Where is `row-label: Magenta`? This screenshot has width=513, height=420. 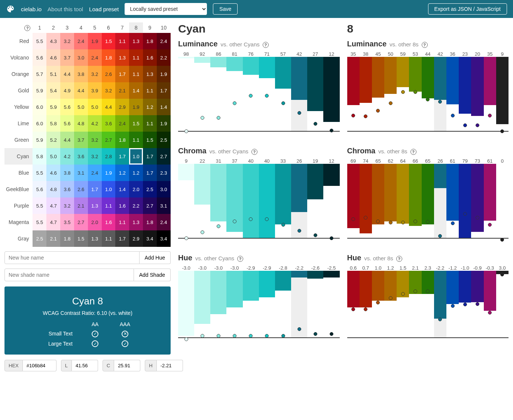
row-label: Magenta is located at coordinates (19, 222).